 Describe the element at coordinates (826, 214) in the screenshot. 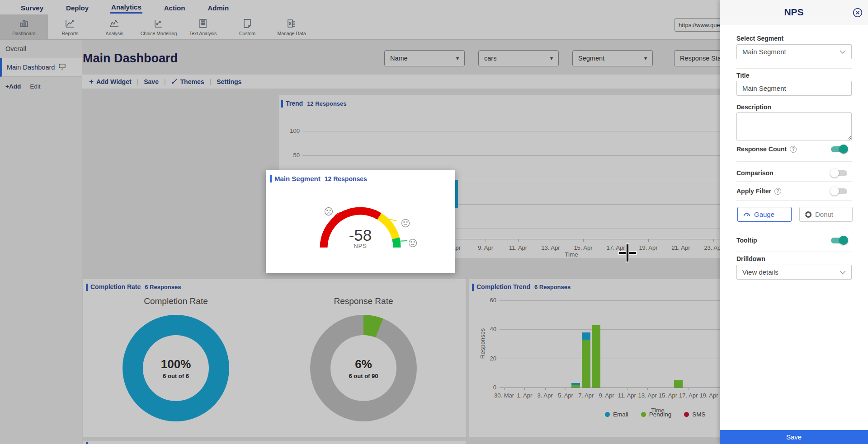

I see `donut-type-button: Donut` at that location.